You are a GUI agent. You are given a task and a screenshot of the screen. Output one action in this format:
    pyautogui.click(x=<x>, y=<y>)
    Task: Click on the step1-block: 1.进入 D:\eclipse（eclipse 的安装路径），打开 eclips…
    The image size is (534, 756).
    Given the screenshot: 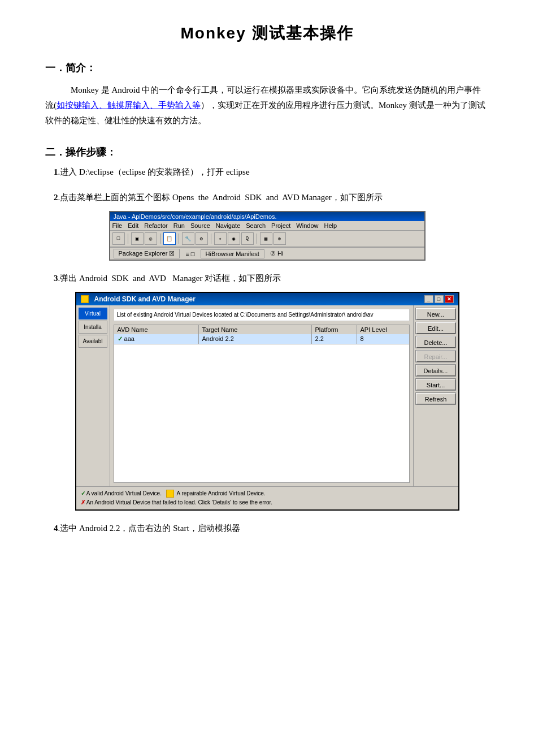 What is the action you would take?
    pyautogui.click(x=267, y=172)
    